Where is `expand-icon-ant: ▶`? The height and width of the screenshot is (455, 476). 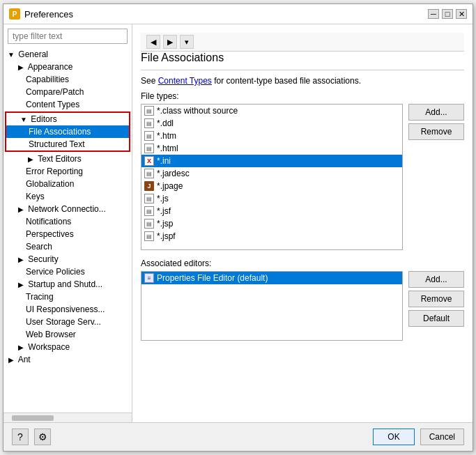 expand-icon-ant: ▶ is located at coordinates (11, 360).